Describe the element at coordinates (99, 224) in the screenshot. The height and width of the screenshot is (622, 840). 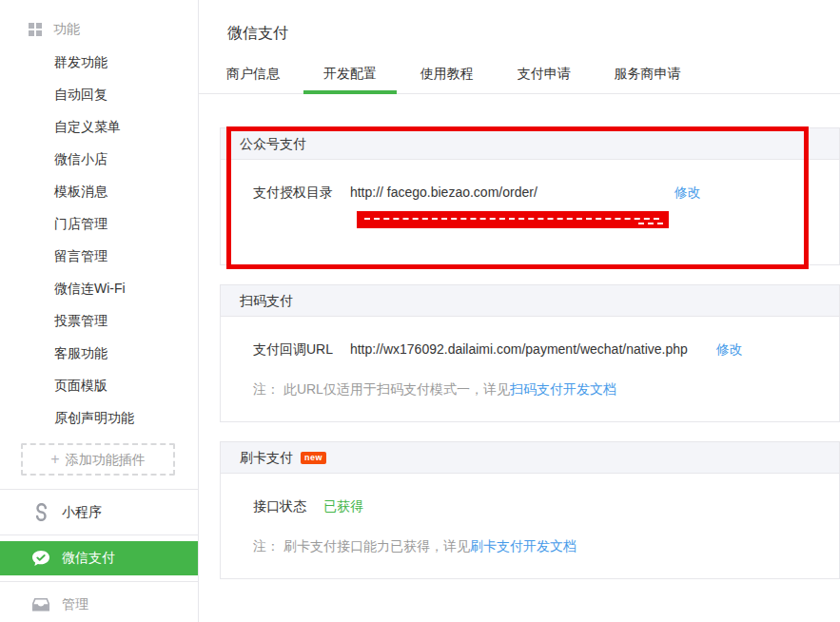
I see `sidebar-item-store-management: 门店管理` at that location.